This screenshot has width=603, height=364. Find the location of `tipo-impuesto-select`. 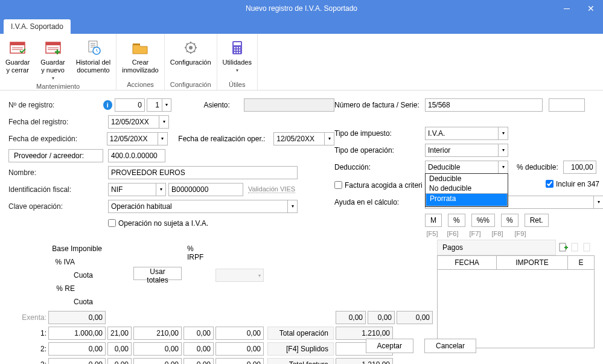

tipo-impuesto-select is located at coordinates (462, 133).